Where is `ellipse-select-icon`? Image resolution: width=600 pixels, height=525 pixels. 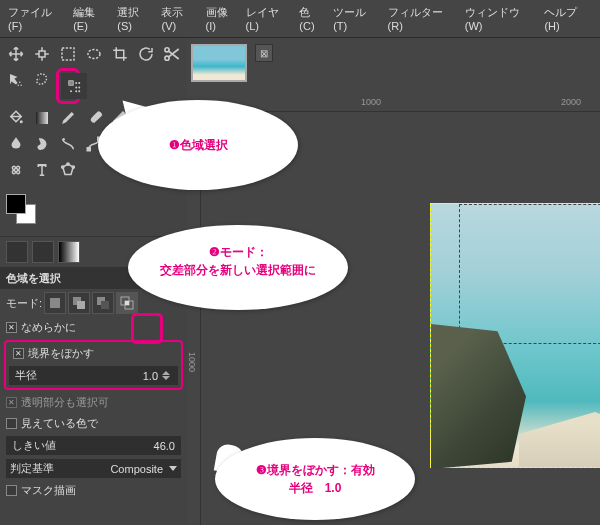 ellipse-select-icon is located at coordinates (94, 54).